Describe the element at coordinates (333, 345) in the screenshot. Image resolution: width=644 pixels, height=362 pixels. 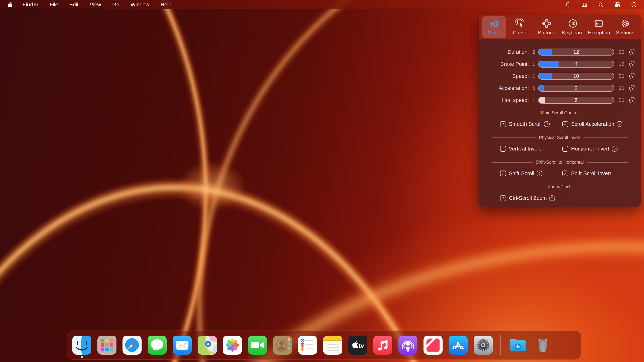
I see `dock-item-notes` at that location.